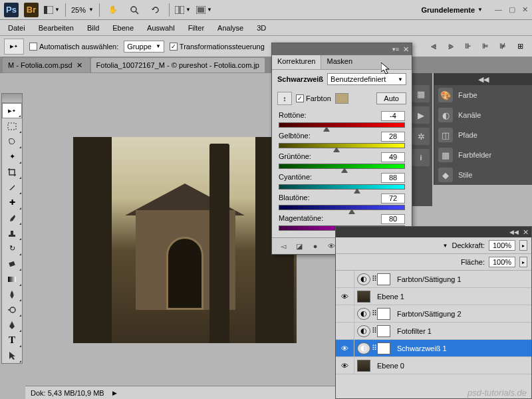 The image size is (532, 399). I want to click on menu-file: Datei, so click(17, 28).